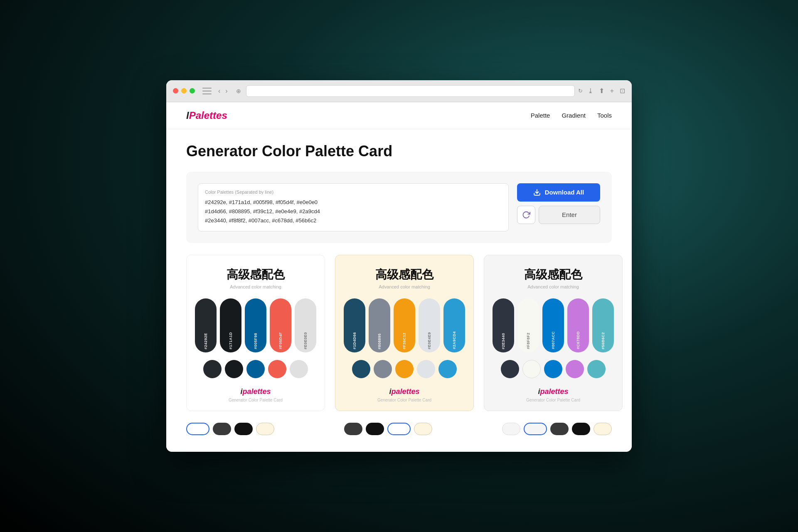 Image resolution: width=798 pixels, height=532 pixels. What do you see at coordinates (206, 325) in the screenshot?
I see `swatch-1-1: #24292E` at bounding box center [206, 325].